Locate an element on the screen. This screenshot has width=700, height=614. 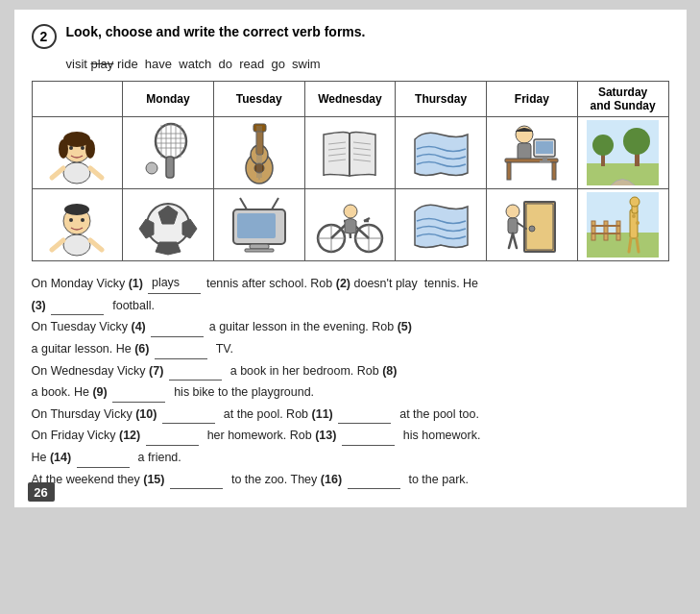
cell-rob-friday is located at coordinates (532, 225).